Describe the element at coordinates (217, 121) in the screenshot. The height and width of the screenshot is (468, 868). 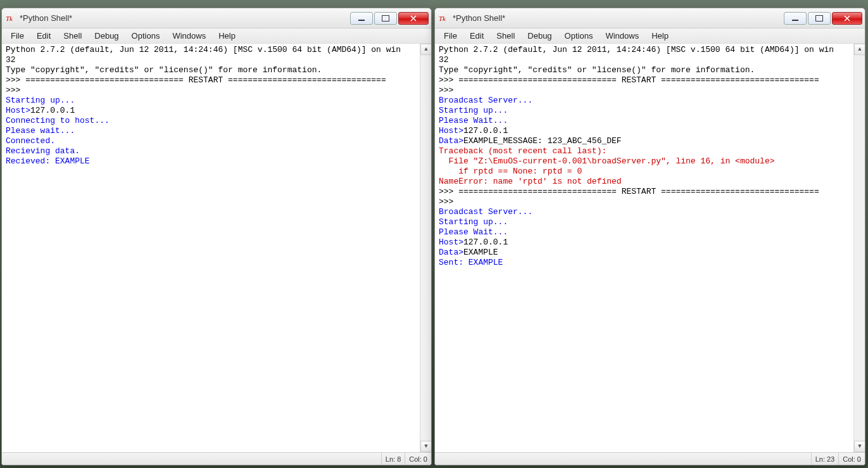
I see `output-line: Connecting to host...` at that location.